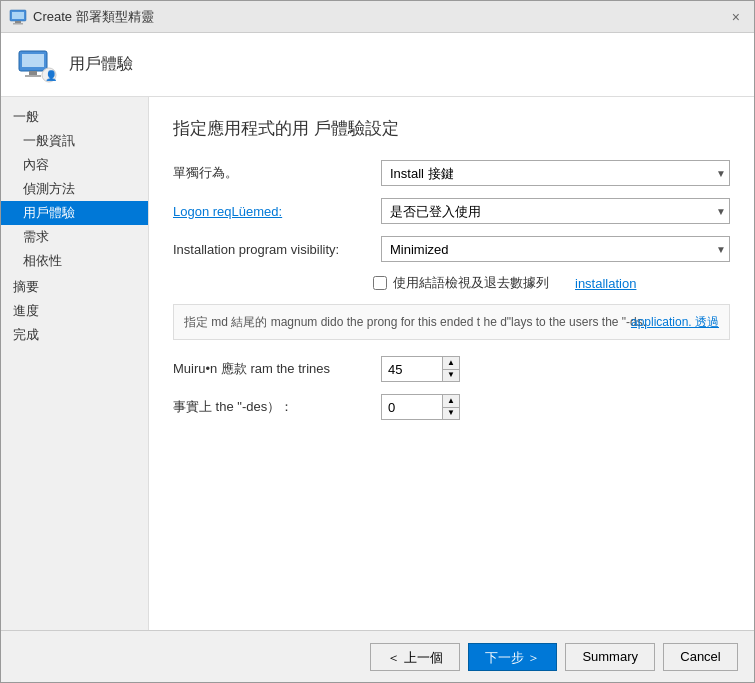 This screenshot has width=755, height=683. Describe the element at coordinates (610, 657) in the screenshot. I see `summary-button: Summary` at that location.